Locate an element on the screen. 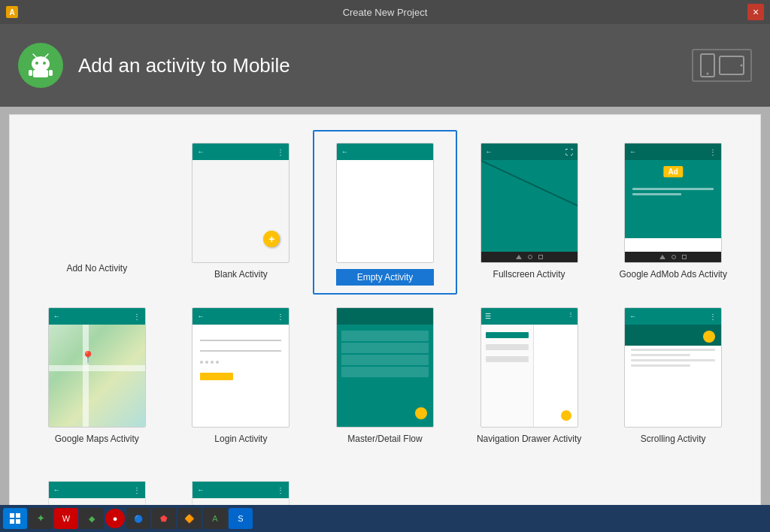 Image resolution: width=770 pixels, height=532 pixels. nd-header: ☰ ⋮ is located at coordinates (529, 316).